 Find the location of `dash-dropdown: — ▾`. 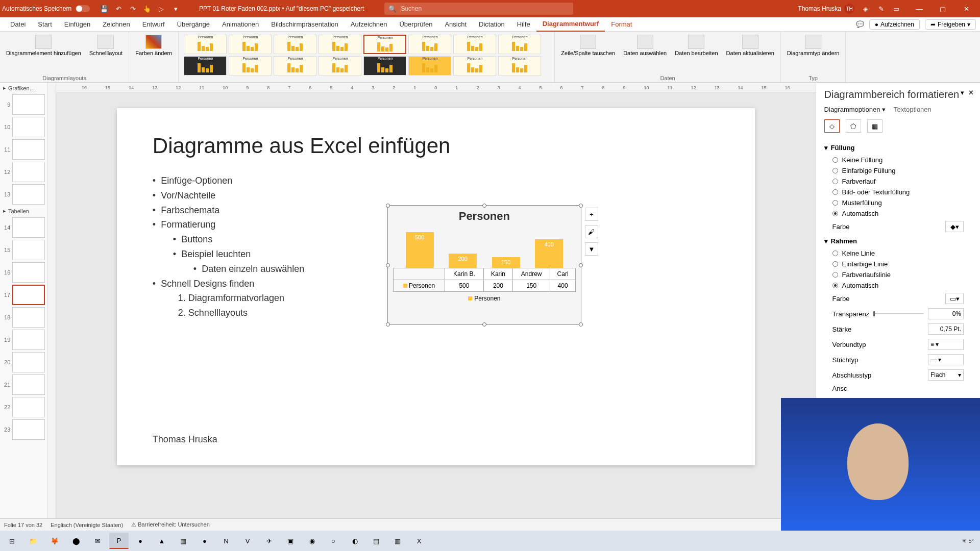

dash-dropdown: — ▾ is located at coordinates (946, 360).